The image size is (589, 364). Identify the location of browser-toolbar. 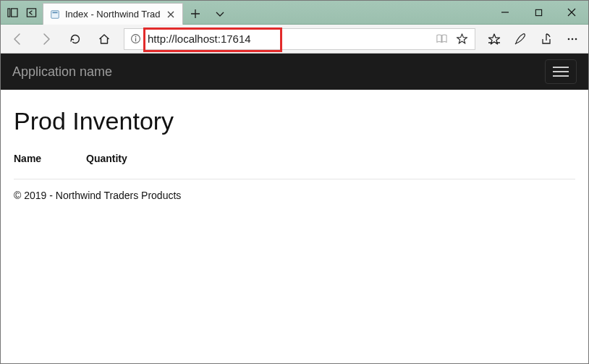
(294, 39).